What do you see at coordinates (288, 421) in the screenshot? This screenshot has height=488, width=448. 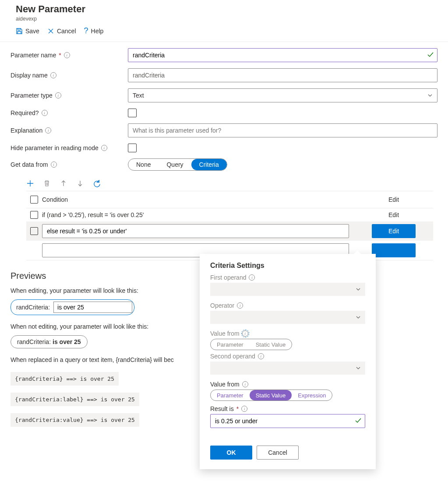 I see `result-input` at bounding box center [288, 421].